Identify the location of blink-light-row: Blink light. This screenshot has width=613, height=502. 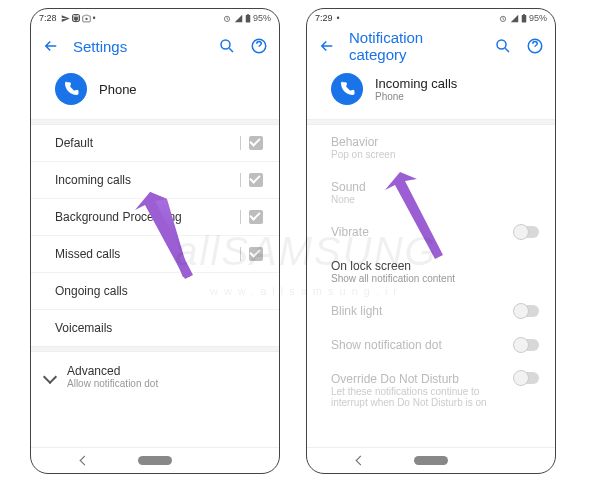
(431, 311).